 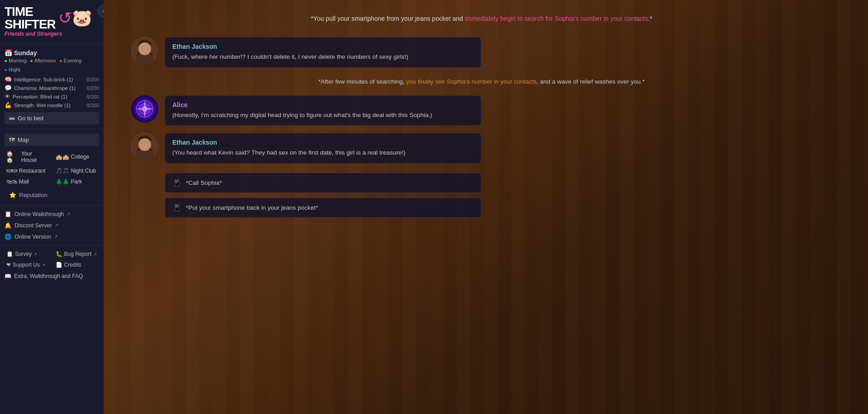 I want to click on location-night-club: 🎵🎵 Night Club, so click(x=77, y=171).